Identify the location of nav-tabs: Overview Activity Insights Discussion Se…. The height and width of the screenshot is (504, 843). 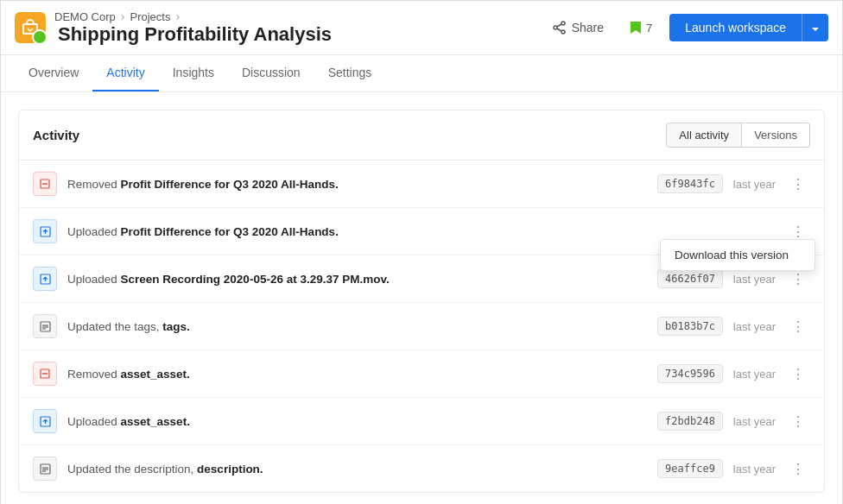
(422, 74).